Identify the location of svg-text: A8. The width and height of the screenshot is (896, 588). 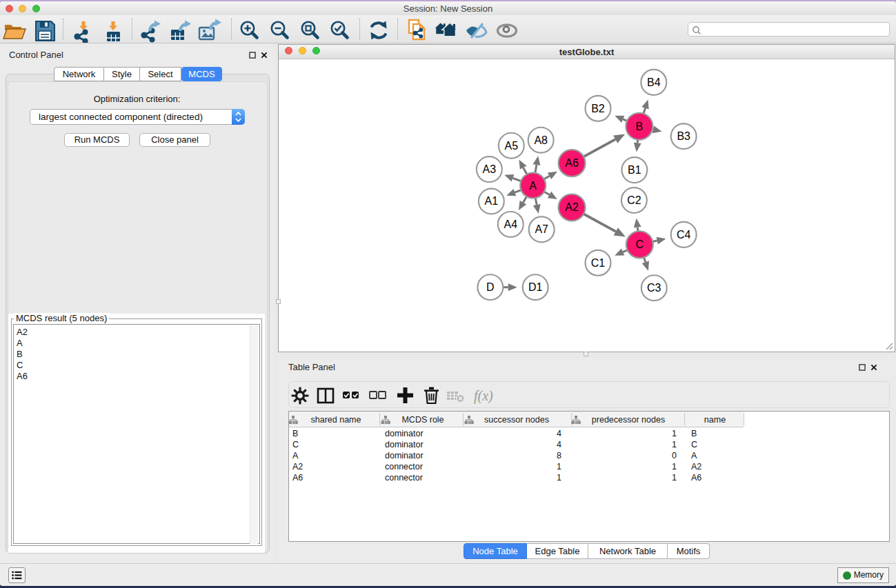
(541, 141).